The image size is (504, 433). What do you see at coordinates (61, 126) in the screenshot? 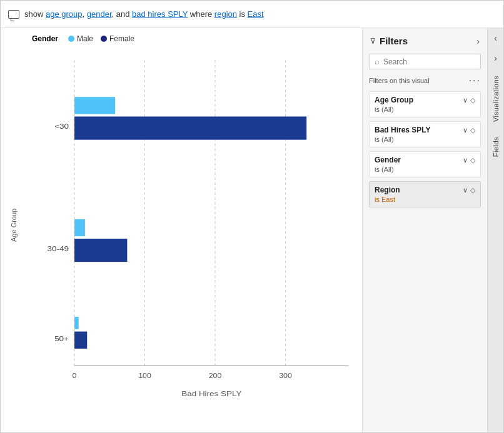
I see `svg-text: <30` at bounding box center [61, 126].